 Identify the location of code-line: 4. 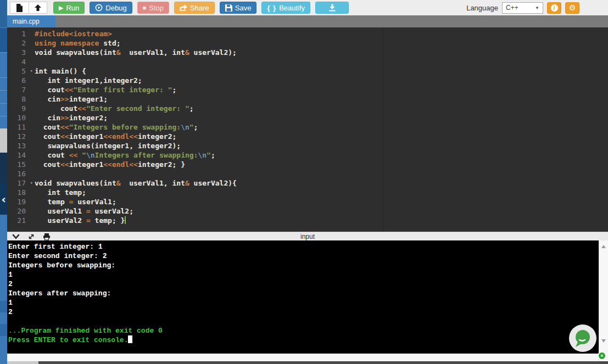
(308, 61).